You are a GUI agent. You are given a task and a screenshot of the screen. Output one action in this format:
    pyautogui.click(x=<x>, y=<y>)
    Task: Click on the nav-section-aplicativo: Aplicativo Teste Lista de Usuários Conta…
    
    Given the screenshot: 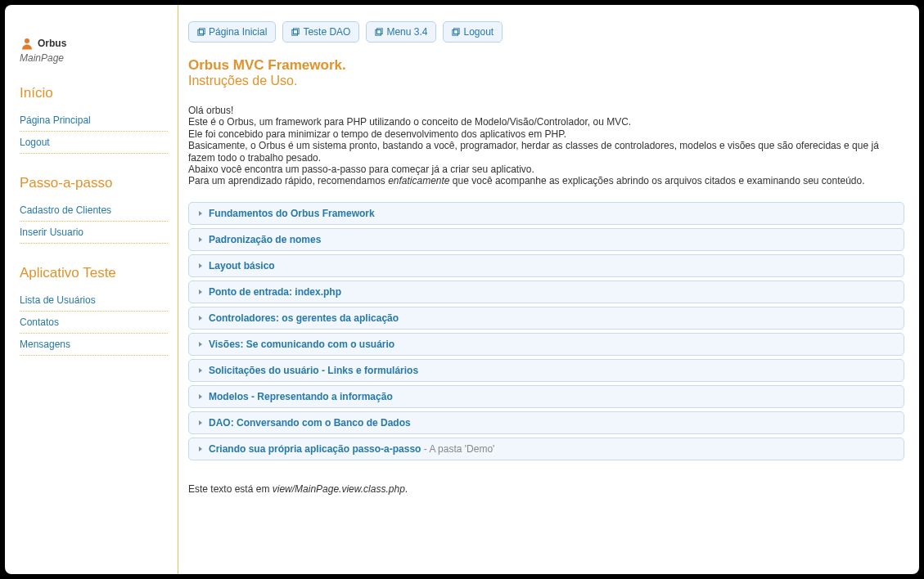 What is the action you would take?
    pyautogui.click(x=93, y=311)
    